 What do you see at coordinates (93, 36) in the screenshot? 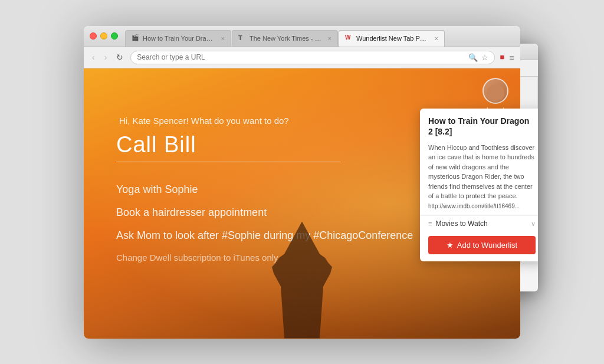
I see `close-button` at bounding box center [93, 36].